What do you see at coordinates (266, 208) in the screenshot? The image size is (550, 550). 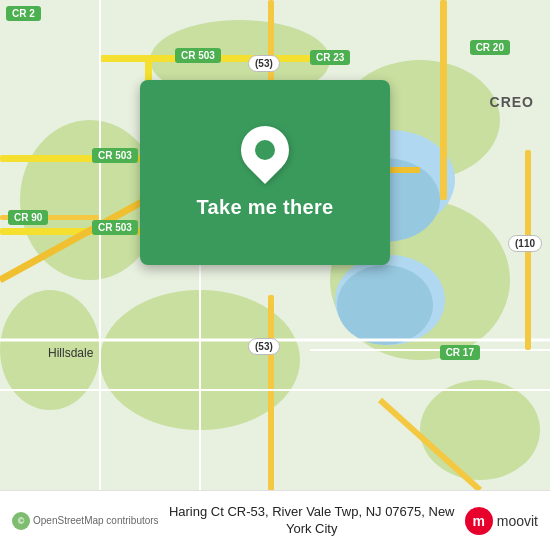 I see `cta-label: Take me there` at bounding box center [266, 208].